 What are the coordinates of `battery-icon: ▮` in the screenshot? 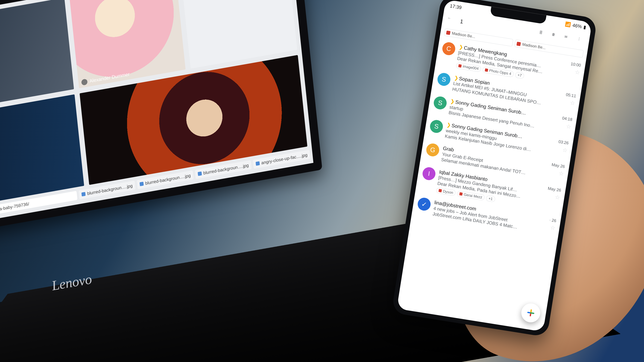 It's located at (585, 27).